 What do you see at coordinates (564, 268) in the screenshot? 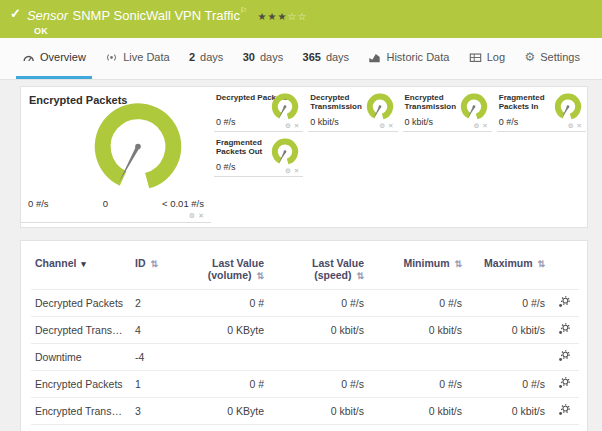
I see `column-header-actions` at bounding box center [564, 268].